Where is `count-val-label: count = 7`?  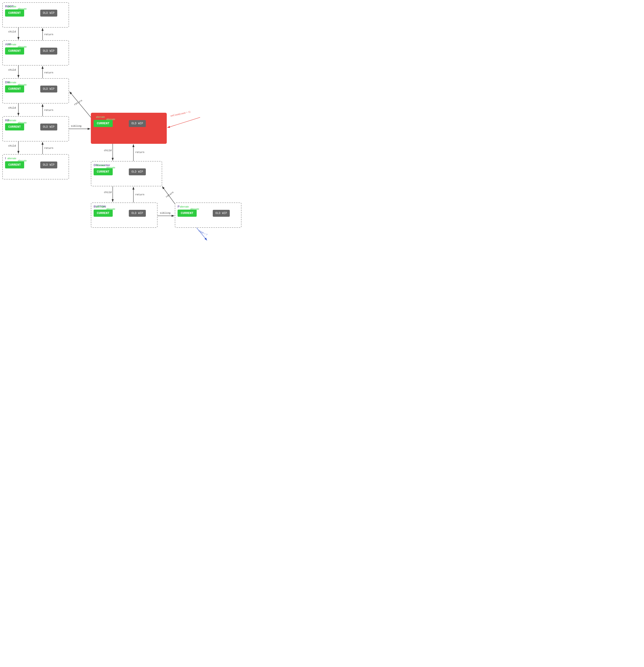 count-val-label: count = 7 is located at coordinates (203, 233).